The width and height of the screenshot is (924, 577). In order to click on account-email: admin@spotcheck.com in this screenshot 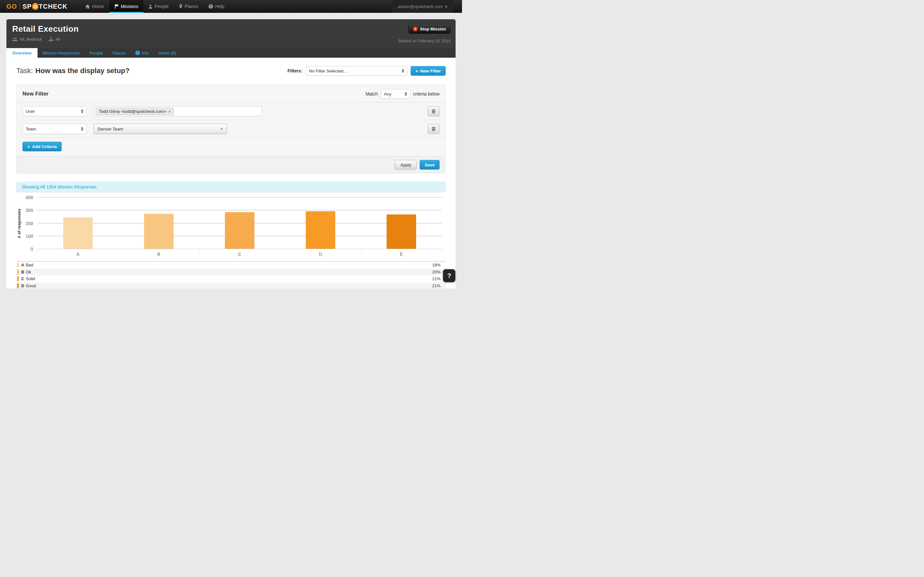, I will do `click(420, 7)`.